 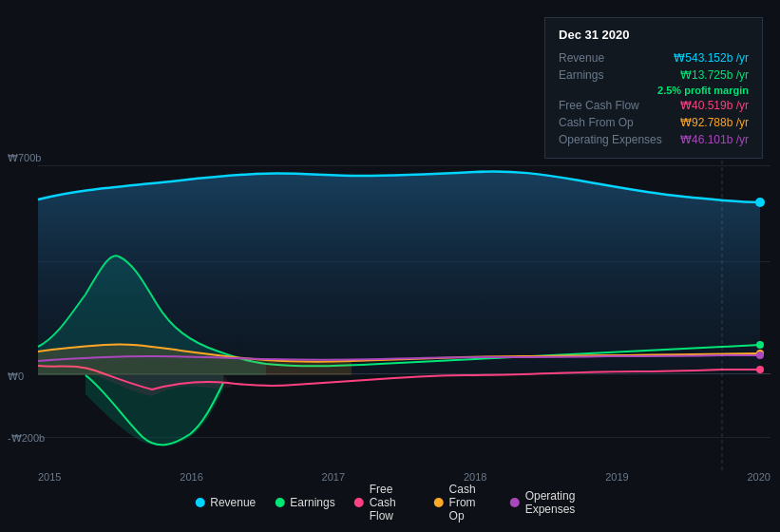 I want to click on legend-dot-revenue, so click(x=200, y=503).